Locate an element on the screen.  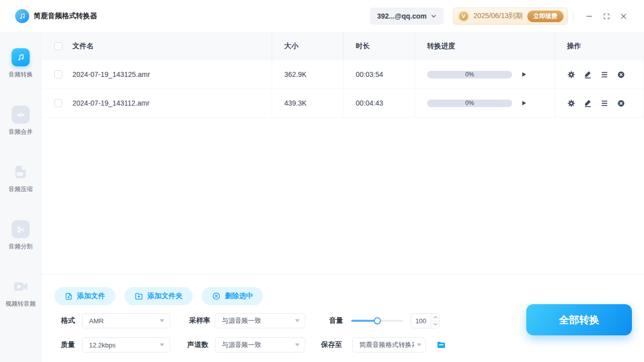
volume-slider-handle is located at coordinates (377, 321).